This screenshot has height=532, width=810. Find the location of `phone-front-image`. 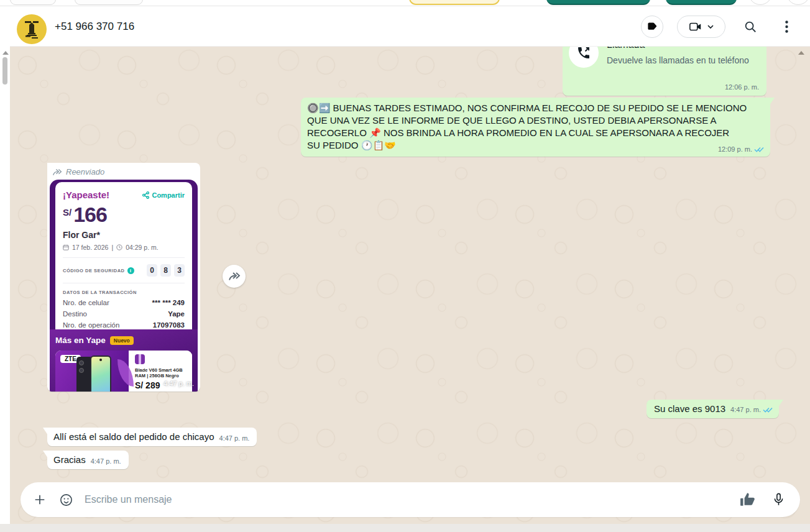

phone-front-image is located at coordinates (101, 374).